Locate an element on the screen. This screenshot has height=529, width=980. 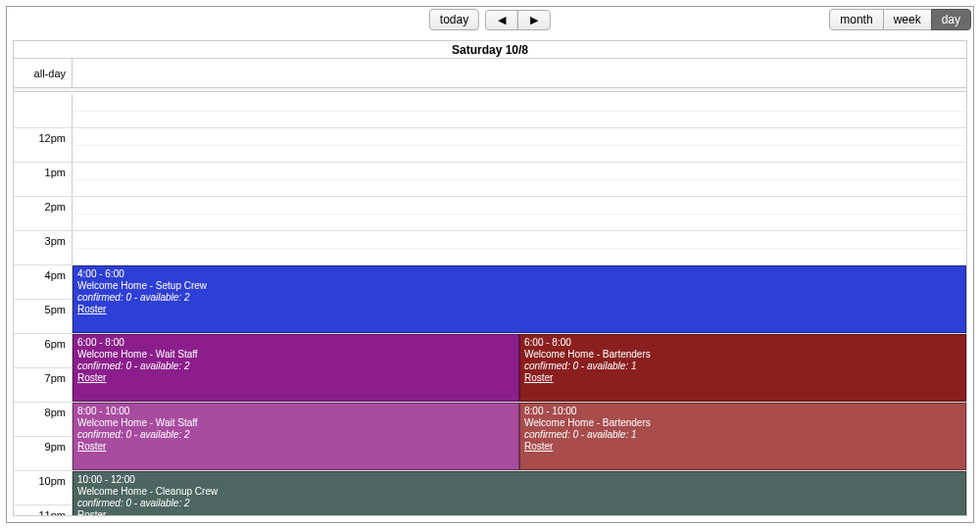
toolbar-center: today ◀ ▶ is located at coordinates (490, 20).